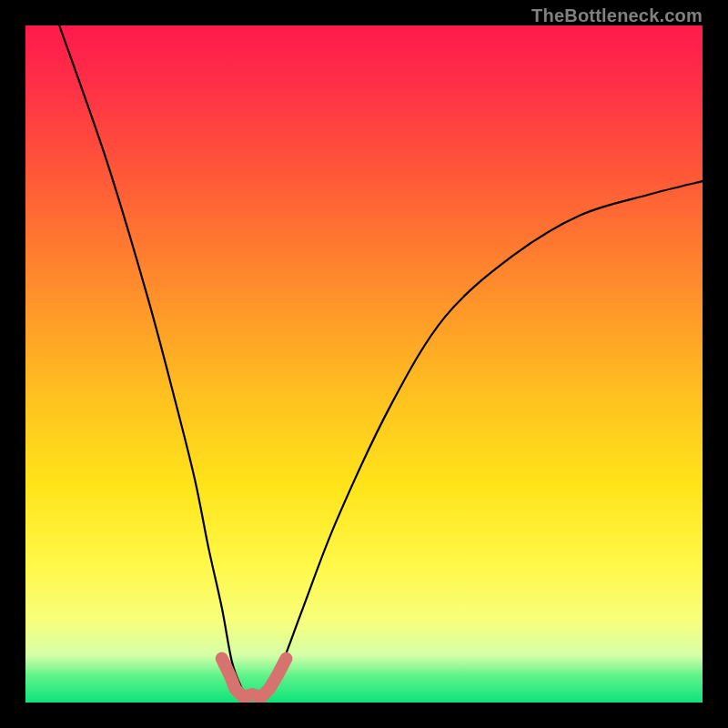 The height and width of the screenshot is (728, 728). I want to click on marker-bumps, so click(255, 678).